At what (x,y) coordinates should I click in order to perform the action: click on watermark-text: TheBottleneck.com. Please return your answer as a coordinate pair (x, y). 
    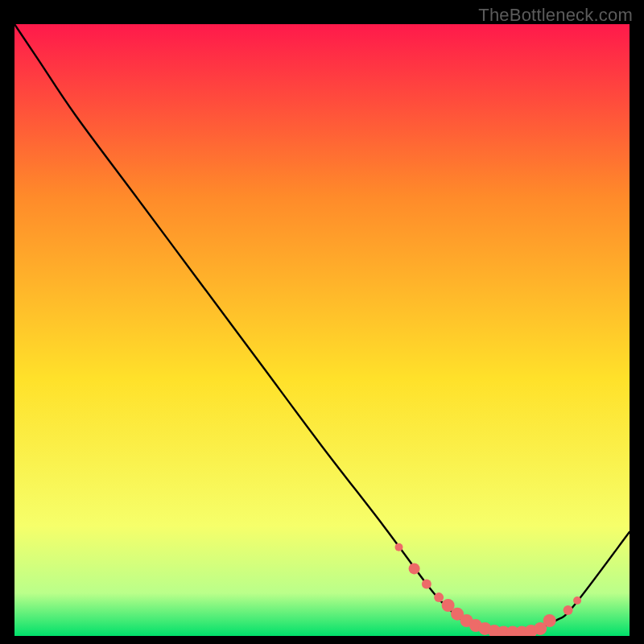
    Looking at the image, I should click on (555, 15).